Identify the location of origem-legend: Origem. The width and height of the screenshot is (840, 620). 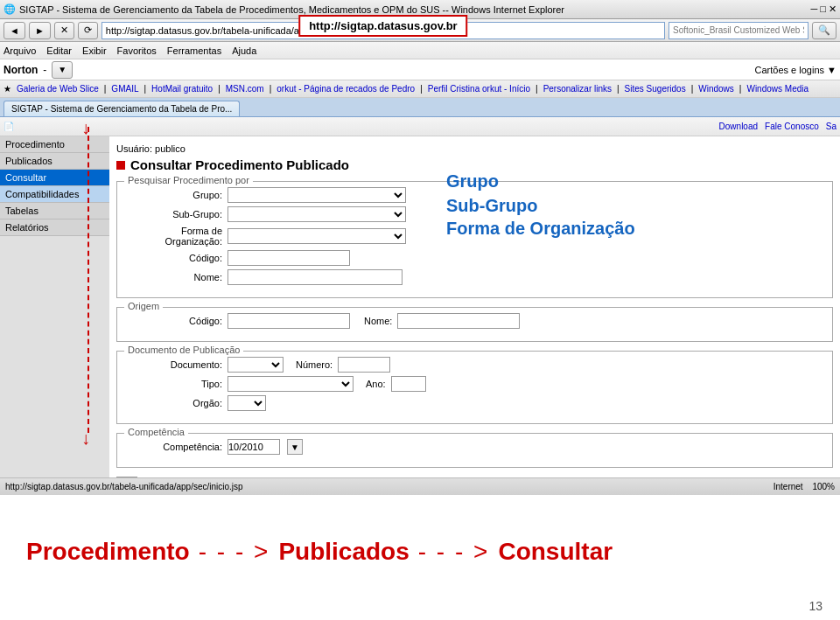
(144, 306).